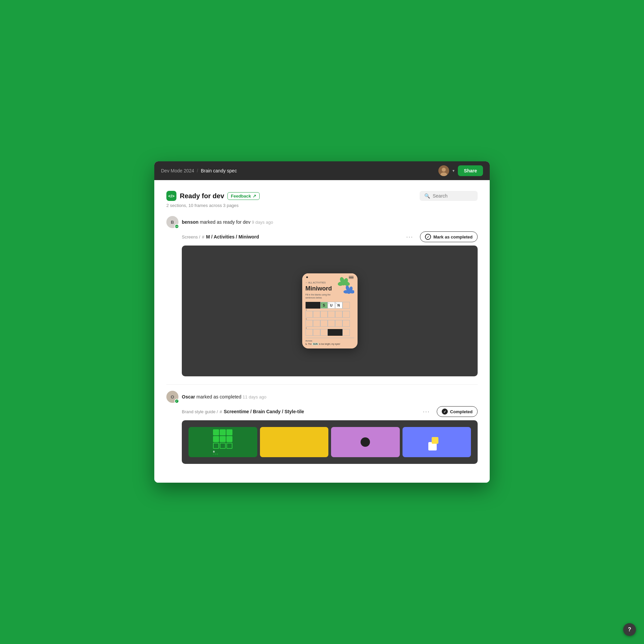 The image size is (644, 644). Describe the element at coordinates (437, 442) in the screenshot. I see `style-tile-blue` at that location.